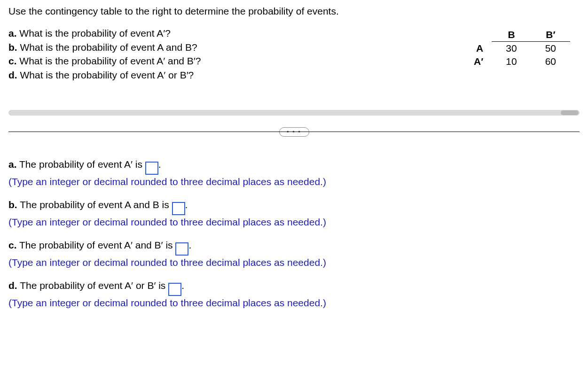 The image size is (588, 373). What do you see at coordinates (107, 75) in the screenshot?
I see `question-d-text: What is the probability of event A′ or B…` at bounding box center [107, 75].